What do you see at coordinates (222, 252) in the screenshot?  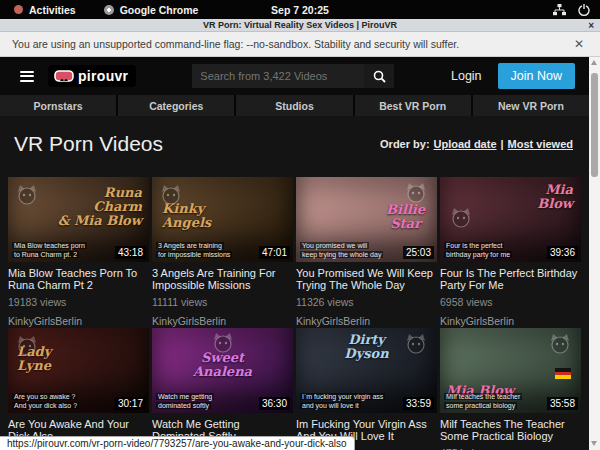 I see `video-card: Kinky Angels 3 Angels are trainingfor im…` at bounding box center [222, 252].